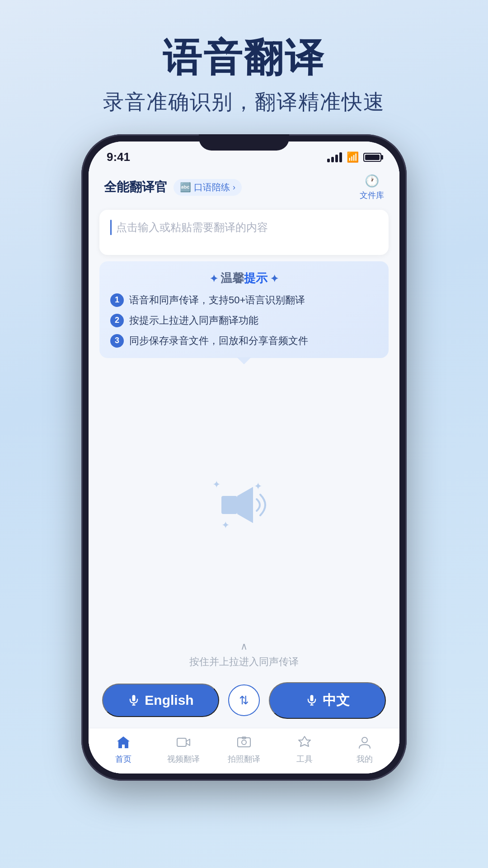 The height and width of the screenshot is (868, 488). Describe the element at coordinates (234, 187) in the screenshot. I see `nav-badge-arrow: ›` at that location.